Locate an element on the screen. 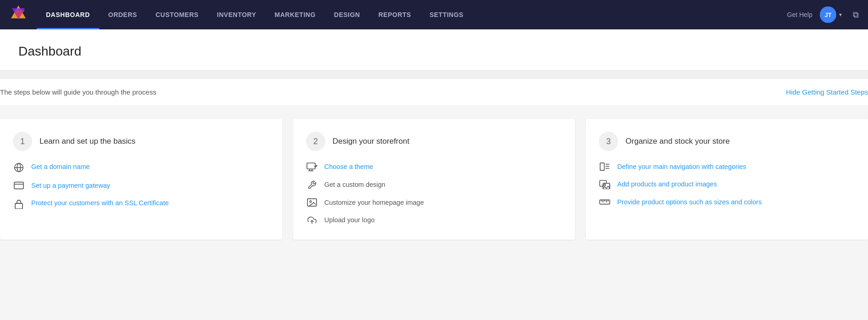 The image size is (868, 320). step-item: Define your main navigation with categor… is located at coordinates (727, 167).